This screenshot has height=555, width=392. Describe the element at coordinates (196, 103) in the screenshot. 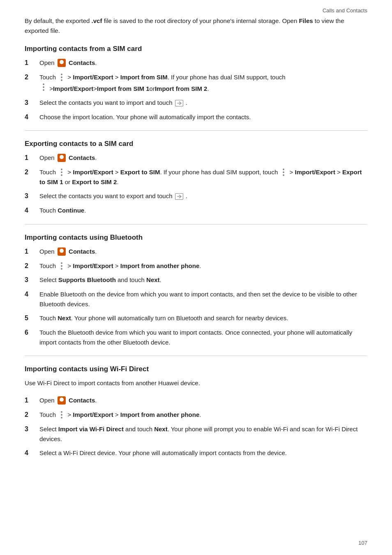

I see `step-item: 3 Select the contacts you want to import…` at that location.